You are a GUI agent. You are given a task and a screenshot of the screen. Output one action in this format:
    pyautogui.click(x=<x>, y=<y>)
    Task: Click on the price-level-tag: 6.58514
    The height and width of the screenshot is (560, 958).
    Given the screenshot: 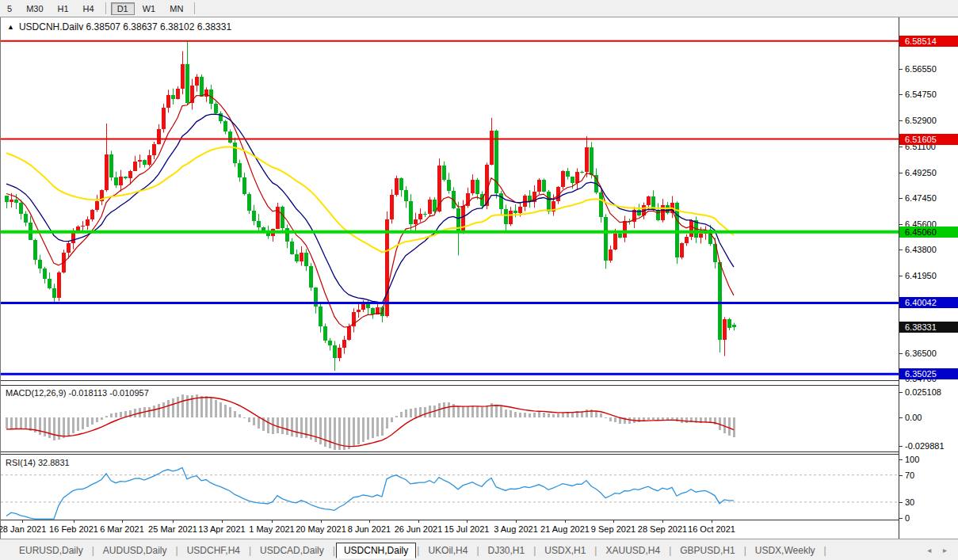 What is the action you would take?
    pyautogui.click(x=929, y=41)
    